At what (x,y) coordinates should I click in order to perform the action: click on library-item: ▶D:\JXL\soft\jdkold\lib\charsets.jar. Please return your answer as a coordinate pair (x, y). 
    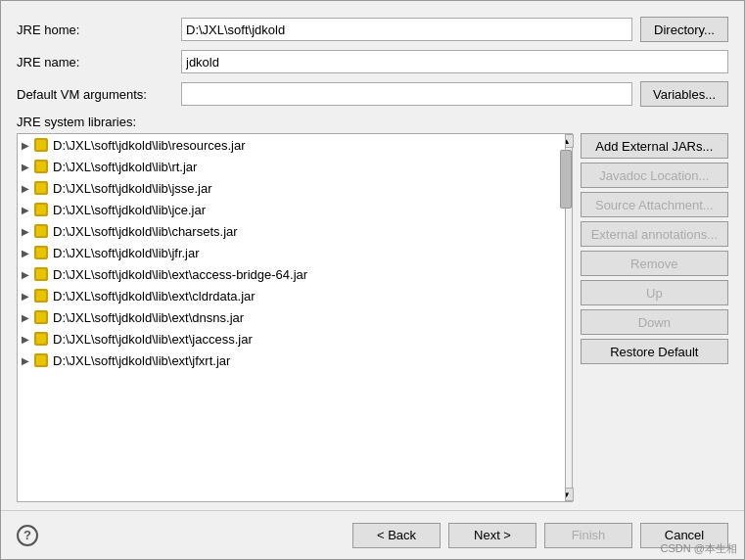
    Looking at the image, I should click on (292, 231).